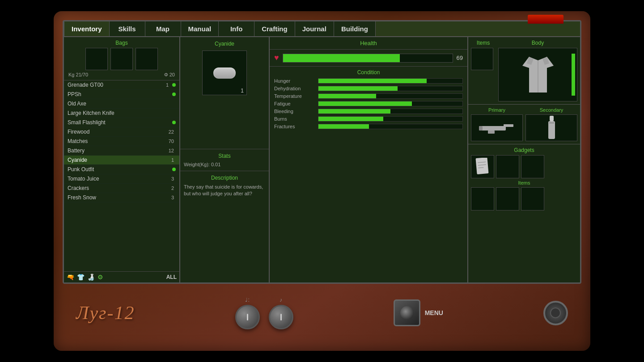  I want to click on list-item: Fresh Snow 3, so click(122, 198).